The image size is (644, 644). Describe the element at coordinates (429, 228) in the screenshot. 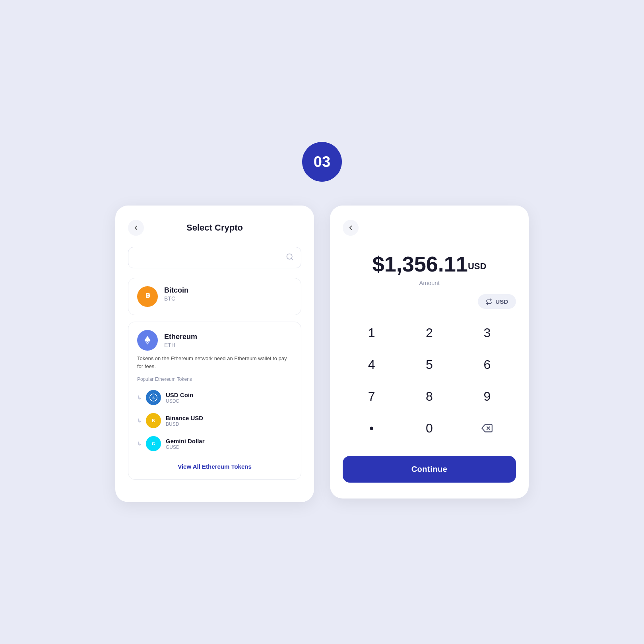

I see `right-panel-header` at that location.